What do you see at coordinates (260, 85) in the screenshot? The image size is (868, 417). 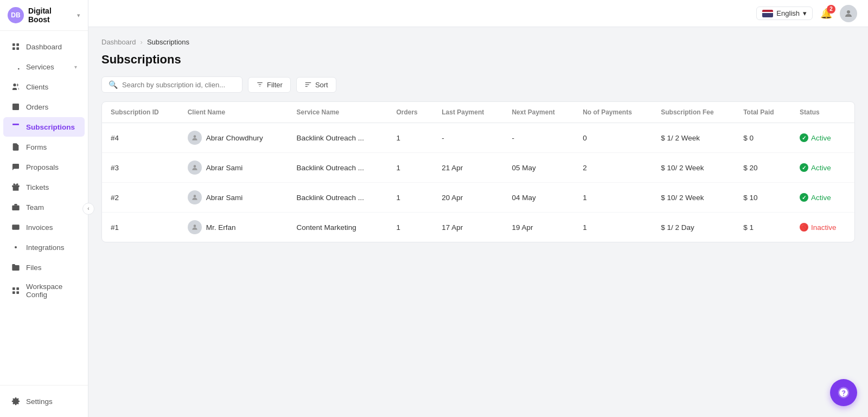 I see `filter-icon` at bounding box center [260, 85].